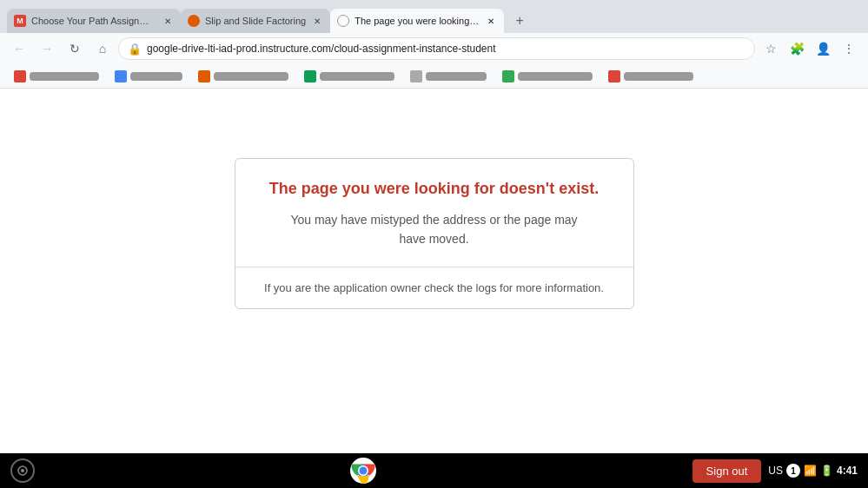  Describe the element at coordinates (434, 76) in the screenshot. I see `bookmarks-bar` at that location.